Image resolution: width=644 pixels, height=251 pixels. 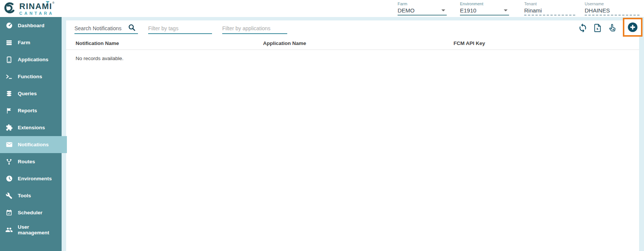 What do you see at coordinates (612, 4) in the screenshot?
I see `username-label: Username` at bounding box center [612, 4].